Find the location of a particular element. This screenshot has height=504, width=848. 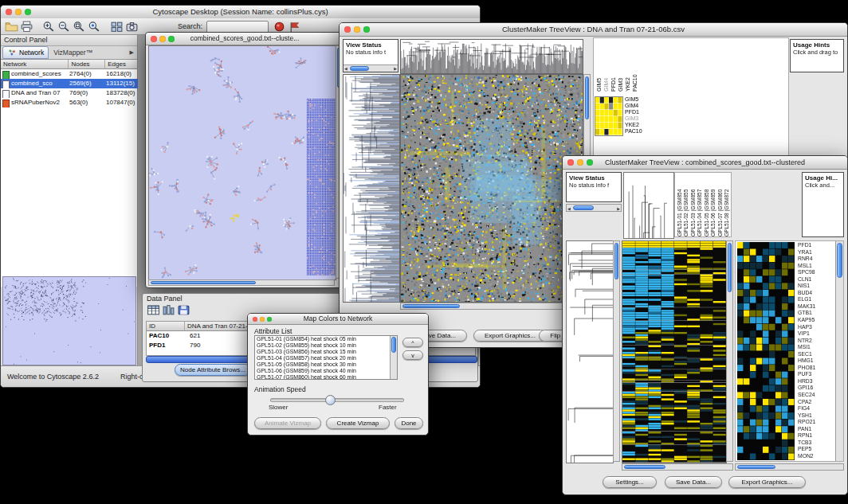

columns-icon is located at coordinates (169, 311).